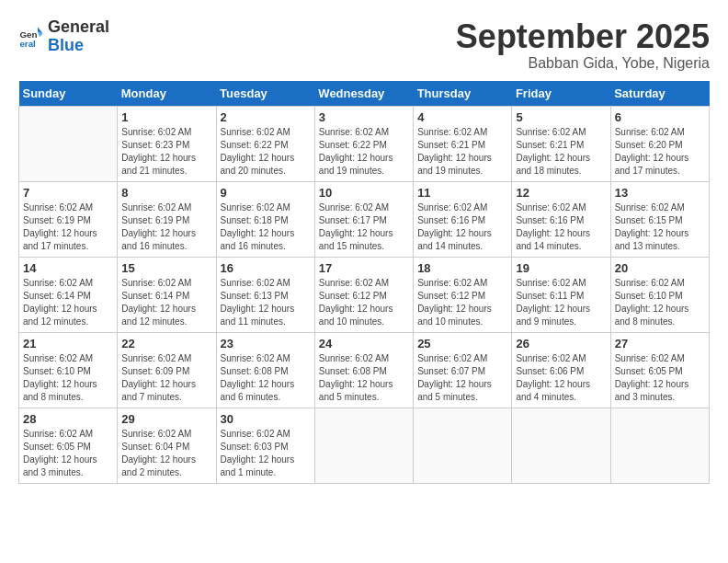 The width and height of the screenshot is (728, 563). What do you see at coordinates (561, 344) in the screenshot?
I see `day-number: 26` at bounding box center [561, 344].